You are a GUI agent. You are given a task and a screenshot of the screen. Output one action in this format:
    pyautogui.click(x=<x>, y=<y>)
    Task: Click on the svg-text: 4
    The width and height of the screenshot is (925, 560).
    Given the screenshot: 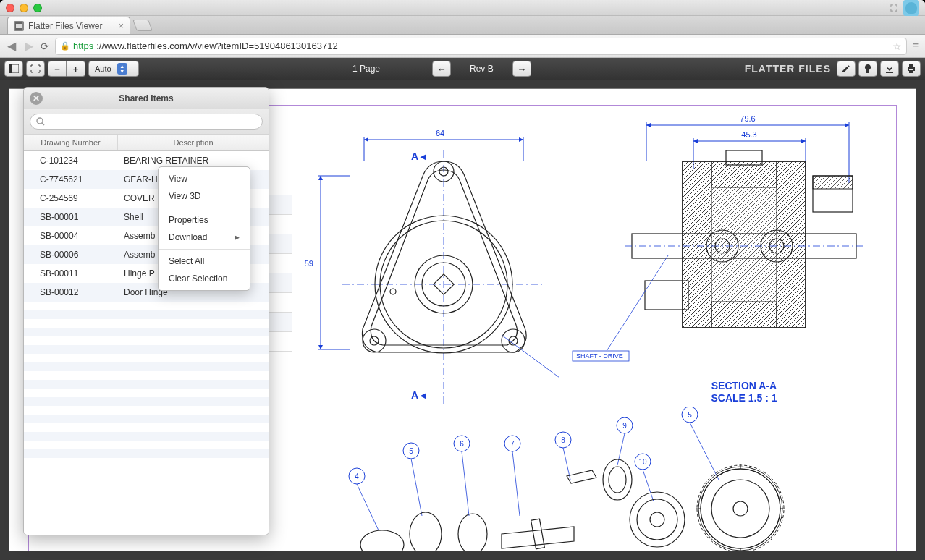 What is the action you would take?
    pyautogui.click(x=357, y=476)
    